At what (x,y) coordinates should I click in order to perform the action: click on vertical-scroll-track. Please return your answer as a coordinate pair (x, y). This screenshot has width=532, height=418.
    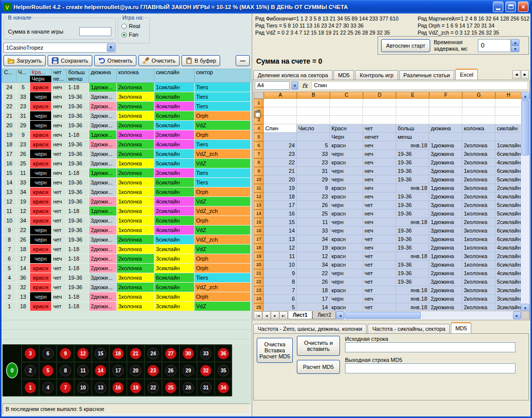
    Looking at the image, I should click on (525, 230).